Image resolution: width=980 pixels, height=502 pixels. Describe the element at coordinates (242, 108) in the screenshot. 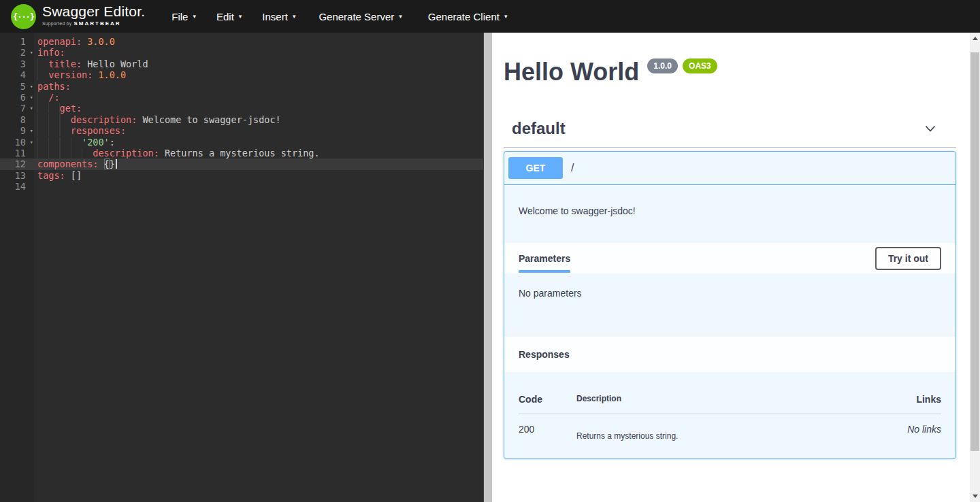

I see `code-line: 7▾ get:` at that location.